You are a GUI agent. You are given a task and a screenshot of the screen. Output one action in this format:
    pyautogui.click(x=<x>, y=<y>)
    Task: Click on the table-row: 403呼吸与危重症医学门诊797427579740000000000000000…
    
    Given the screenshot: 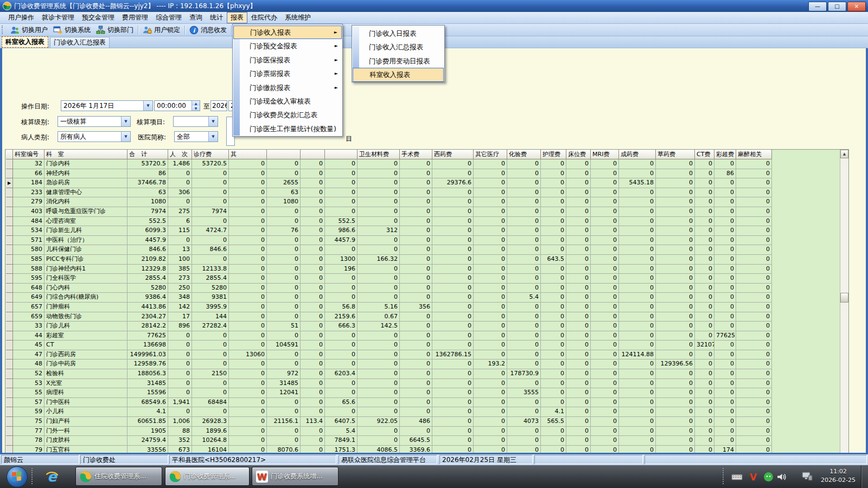 What is the action you would take?
    pyautogui.click(x=389, y=212)
    